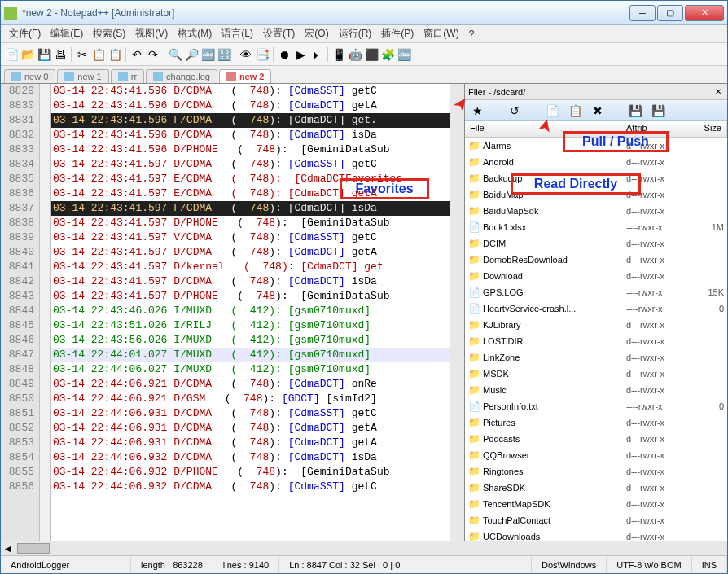  I want to click on menu-item: 文件(F), so click(24, 34).